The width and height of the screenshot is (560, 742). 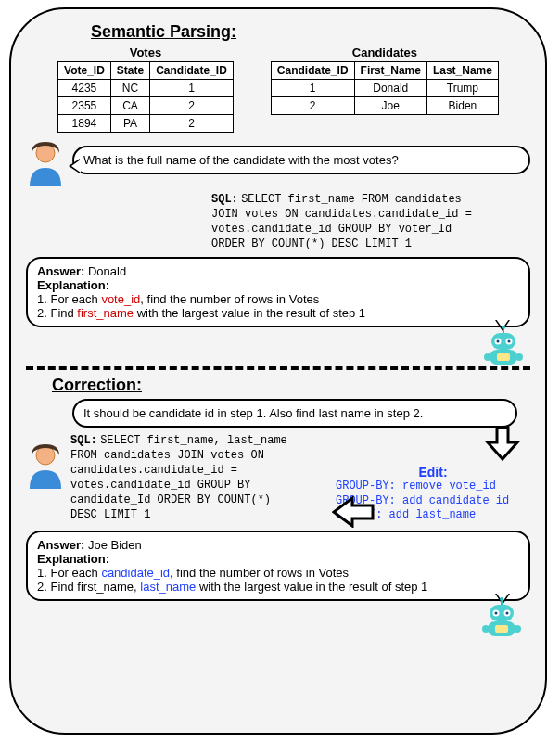 I want to click on answer1-bubble: Answer: Donald Explanation: 1. For each …, so click(x=278, y=292).